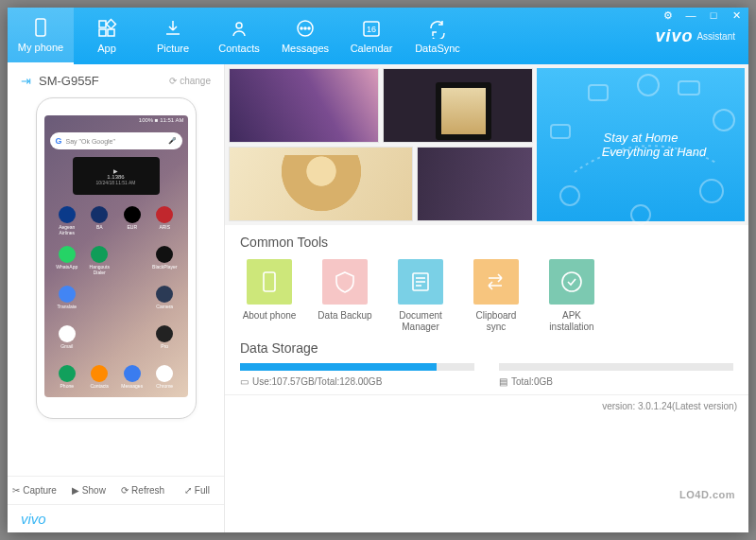 Image resolution: width=756 pixels, height=540 pixels. I want to click on capture-button: ✂Capture, so click(34, 490).